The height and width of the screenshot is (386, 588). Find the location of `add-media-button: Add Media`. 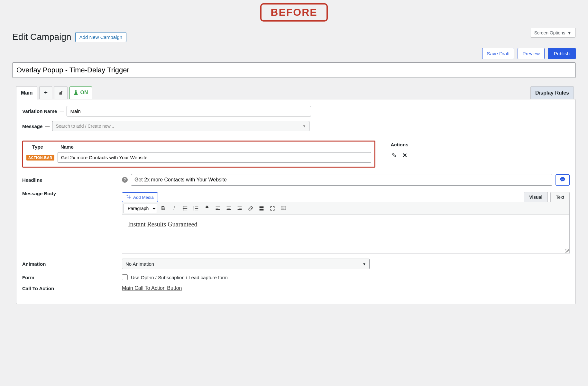

add-media-button: Add Media is located at coordinates (140, 197).